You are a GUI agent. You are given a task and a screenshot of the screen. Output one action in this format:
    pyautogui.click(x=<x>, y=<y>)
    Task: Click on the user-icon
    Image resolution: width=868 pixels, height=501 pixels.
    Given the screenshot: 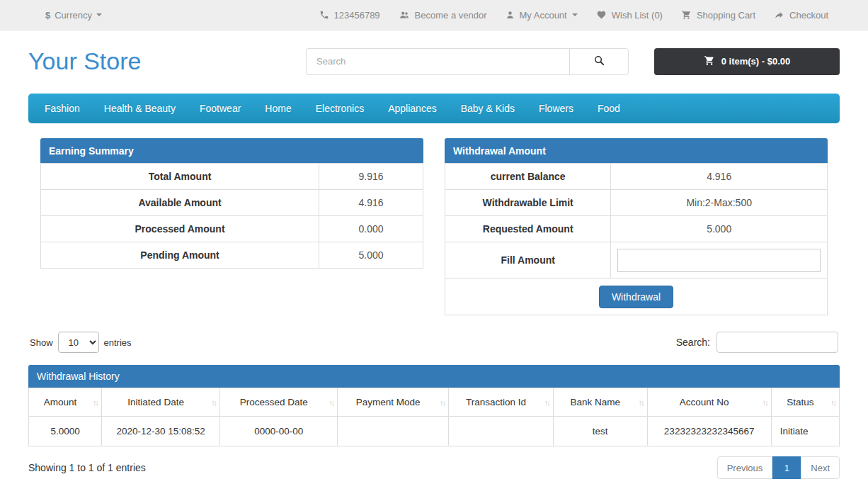 What is the action you would take?
    pyautogui.click(x=510, y=15)
    